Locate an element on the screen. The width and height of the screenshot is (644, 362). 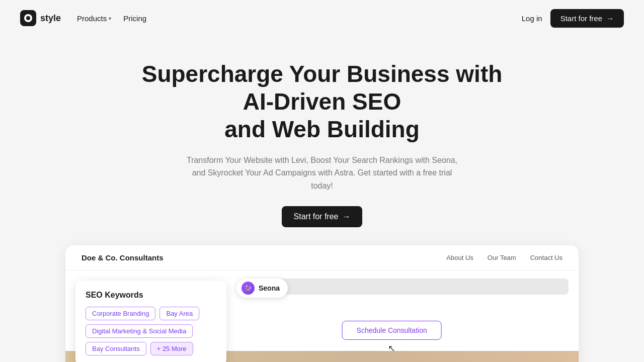
demo-nav-links: About Us Our Team Contact Us is located at coordinates (504, 257).